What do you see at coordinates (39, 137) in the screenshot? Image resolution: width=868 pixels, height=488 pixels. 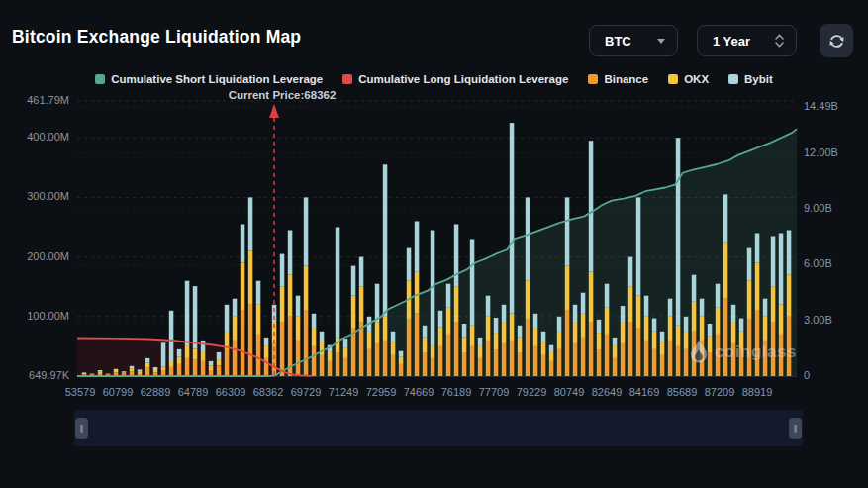 I see `y-left-tick-label: 400.00M` at bounding box center [39, 137].